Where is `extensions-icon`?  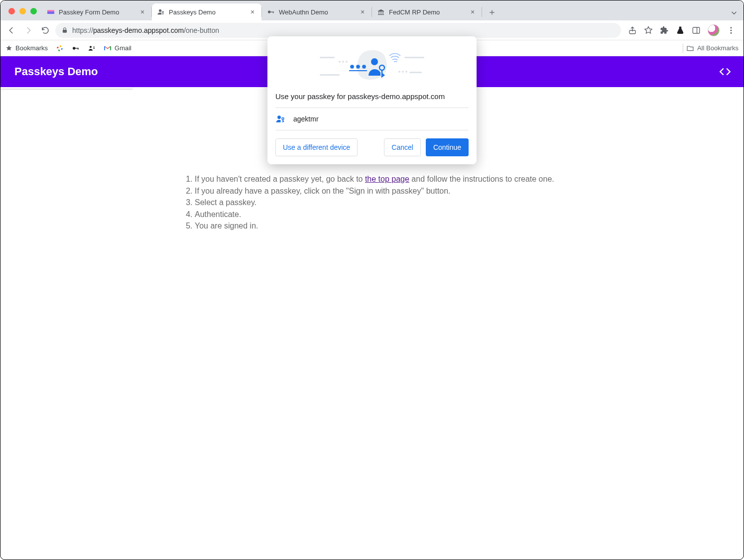
extensions-icon is located at coordinates (664, 30).